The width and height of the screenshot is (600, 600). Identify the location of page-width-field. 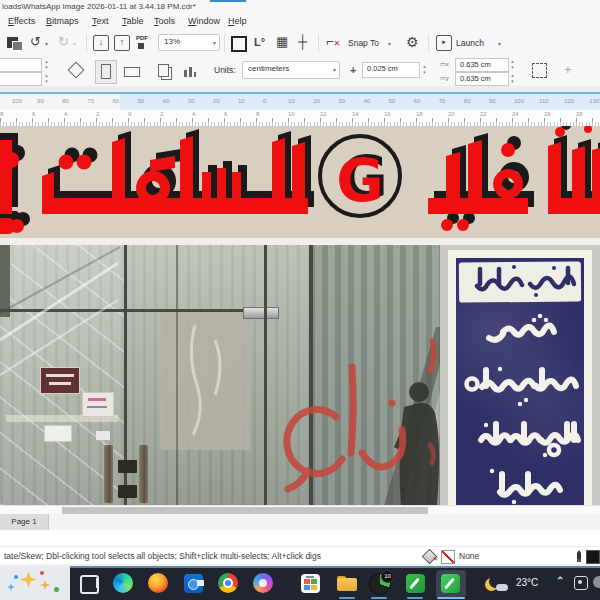
(21, 65).